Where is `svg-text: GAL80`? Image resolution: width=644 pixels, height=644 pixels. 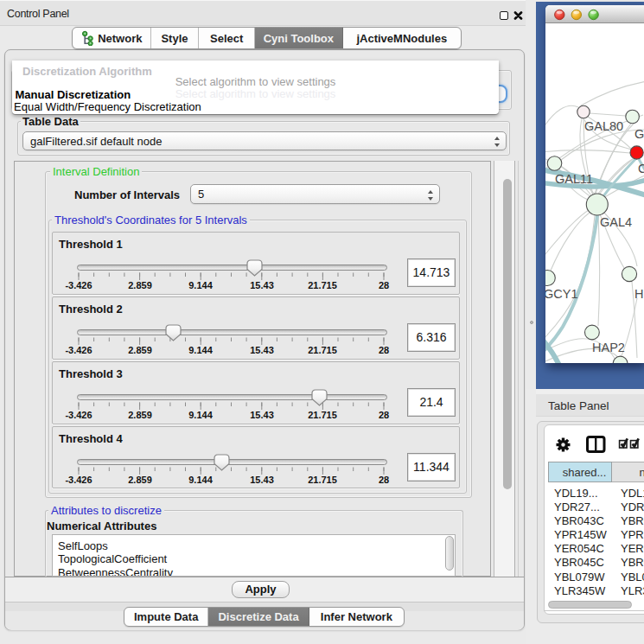
svg-text: GAL80 is located at coordinates (603, 126).